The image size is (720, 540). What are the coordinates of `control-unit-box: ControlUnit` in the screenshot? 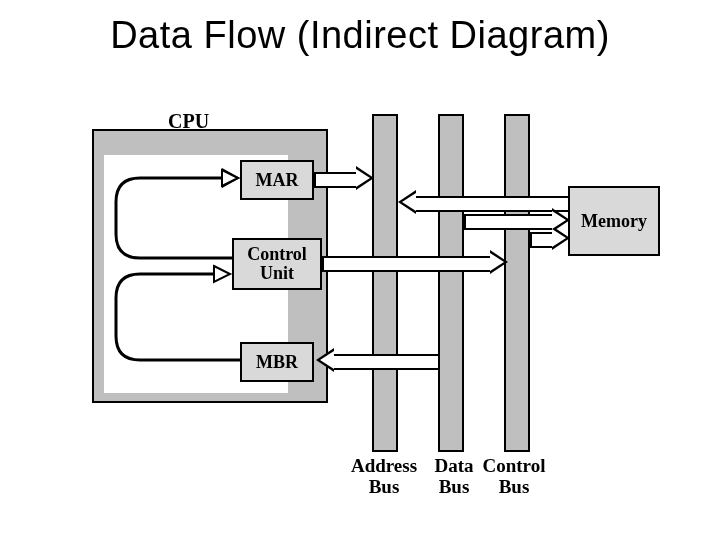 It's located at (277, 264).